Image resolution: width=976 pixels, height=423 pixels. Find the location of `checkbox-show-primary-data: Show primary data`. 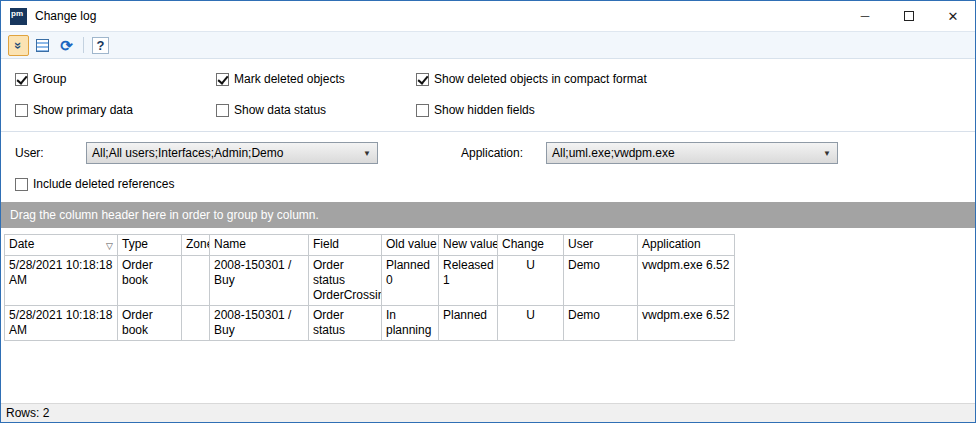

checkbox-show-primary-data: Show primary data is located at coordinates (116, 110).